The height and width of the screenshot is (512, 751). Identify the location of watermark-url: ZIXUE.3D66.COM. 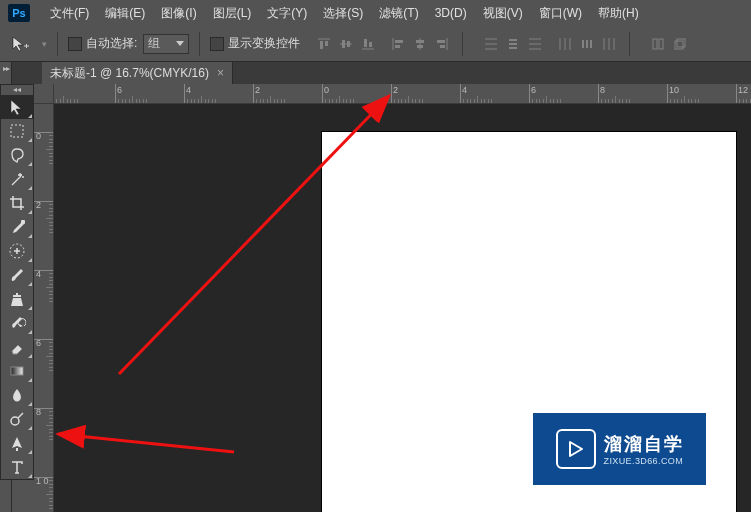
(644, 461).